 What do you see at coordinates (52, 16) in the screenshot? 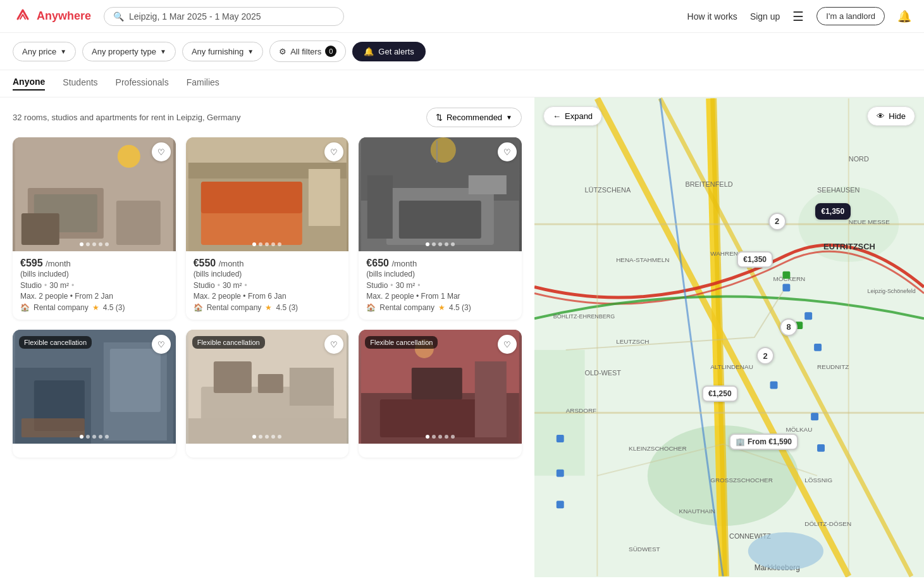
I see `logo: Anywhere` at bounding box center [52, 16].